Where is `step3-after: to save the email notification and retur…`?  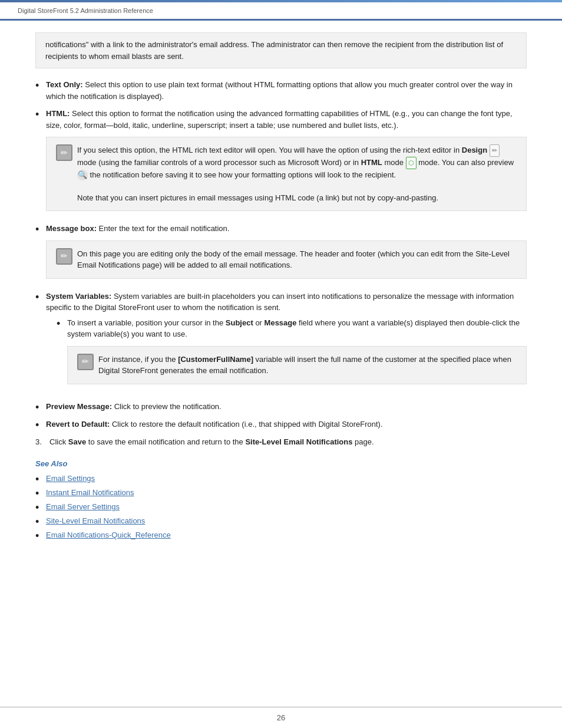
step3-after: to save the email notification and retur… is located at coordinates (166, 442).